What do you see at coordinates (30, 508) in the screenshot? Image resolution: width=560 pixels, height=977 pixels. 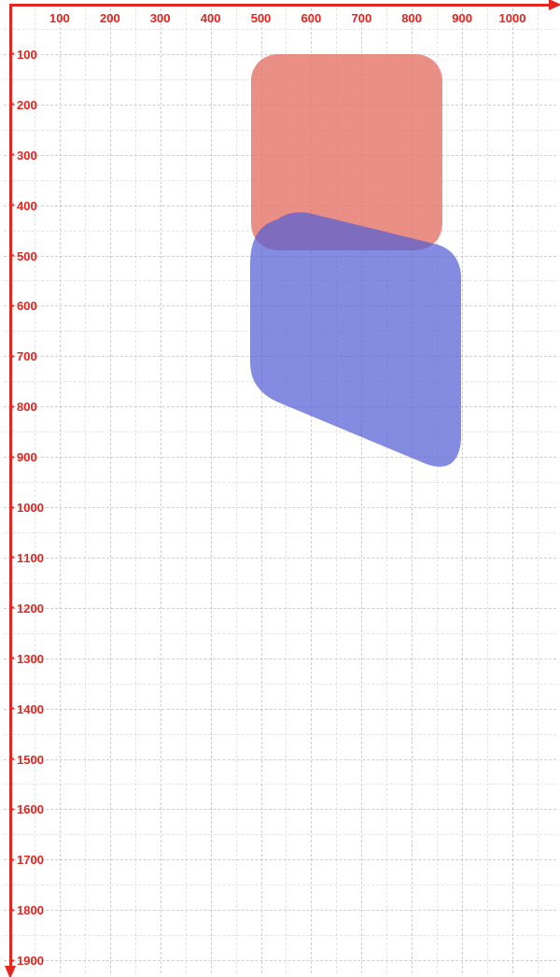 I see `y-tick: 1000` at bounding box center [30, 508].